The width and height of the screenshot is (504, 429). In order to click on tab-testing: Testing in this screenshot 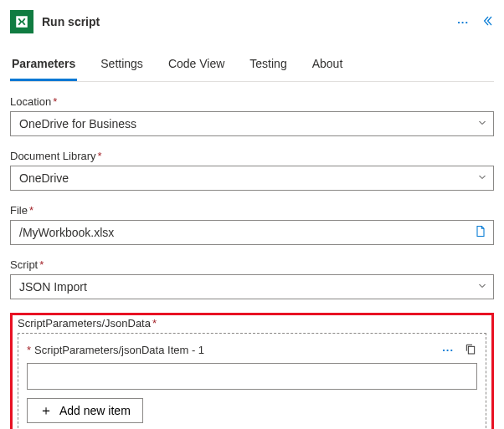, I will do `click(268, 69)`.